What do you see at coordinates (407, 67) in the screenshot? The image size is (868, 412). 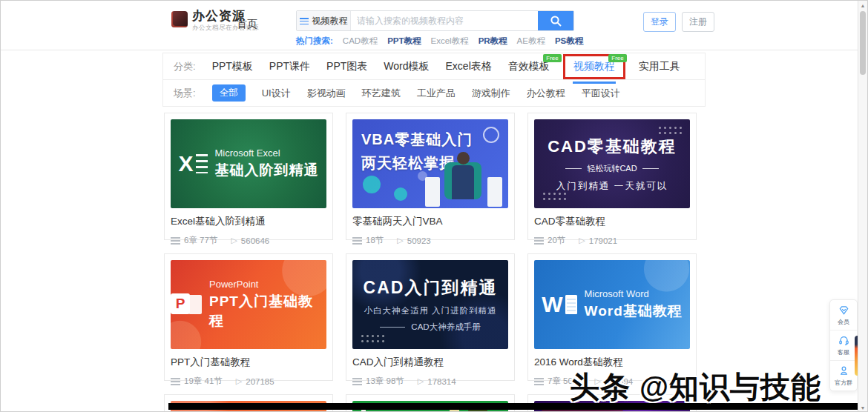 I see `category-tab-word-template: Word模板` at bounding box center [407, 67].